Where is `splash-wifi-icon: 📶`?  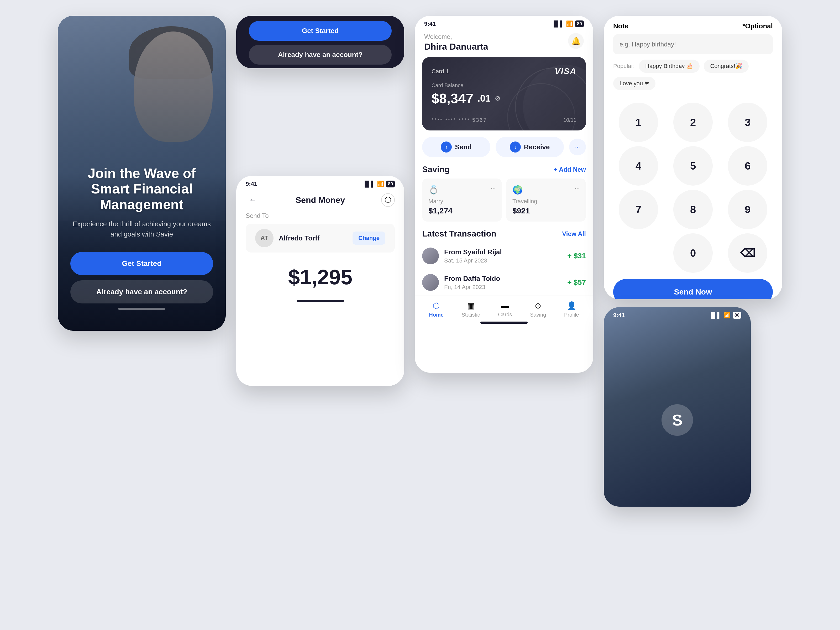 splash-wifi-icon: 📶 is located at coordinates (727, 315).